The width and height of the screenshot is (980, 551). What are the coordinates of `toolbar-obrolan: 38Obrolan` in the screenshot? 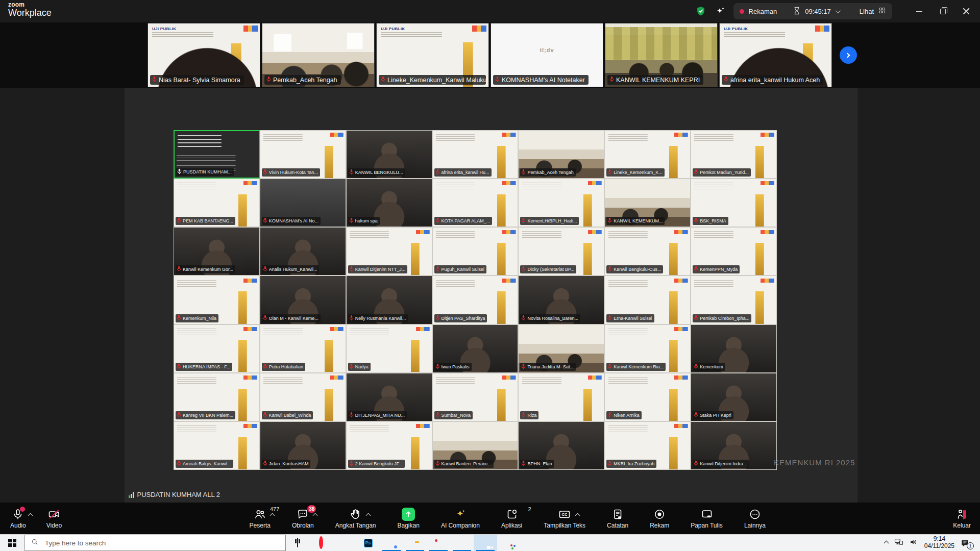 It's located at (303, 518).